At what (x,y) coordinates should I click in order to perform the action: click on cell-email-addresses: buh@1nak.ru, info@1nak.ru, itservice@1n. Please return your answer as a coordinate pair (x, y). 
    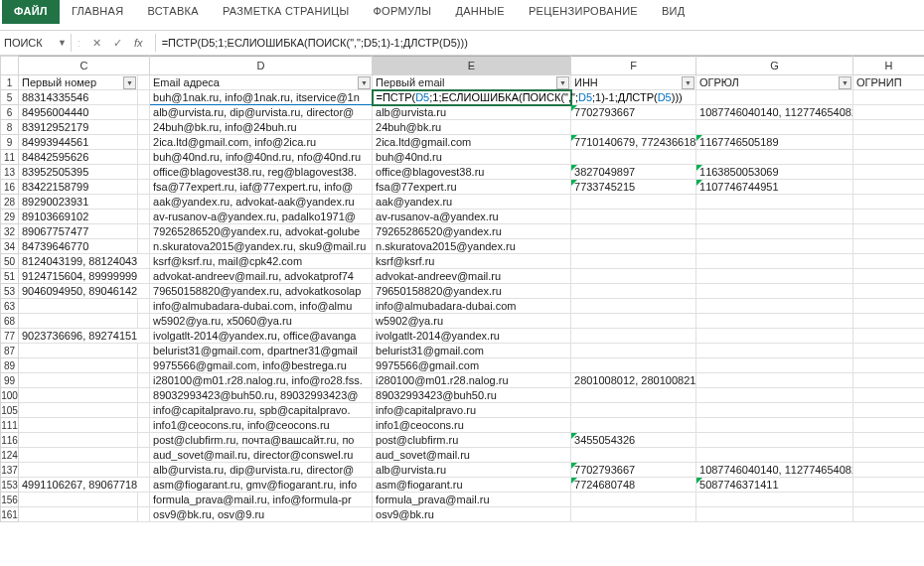
    Looking at the image, I should click on (261, 97).